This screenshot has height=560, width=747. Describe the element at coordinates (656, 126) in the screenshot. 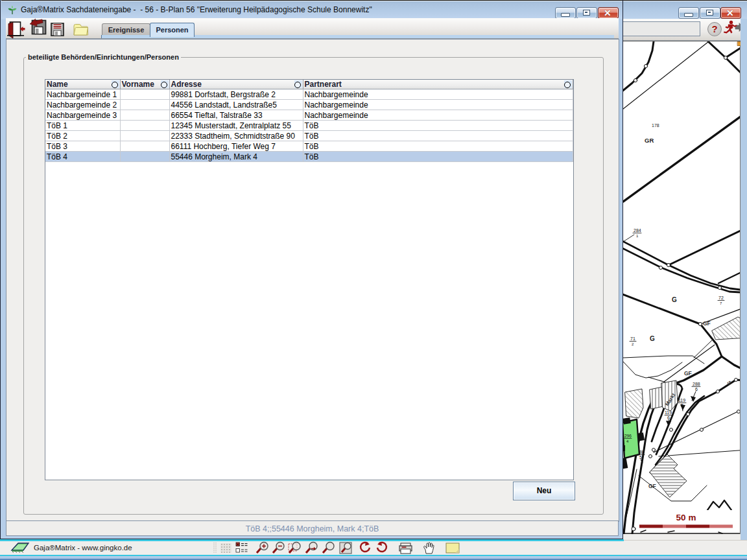

I see `svg-text: 178` at that location.